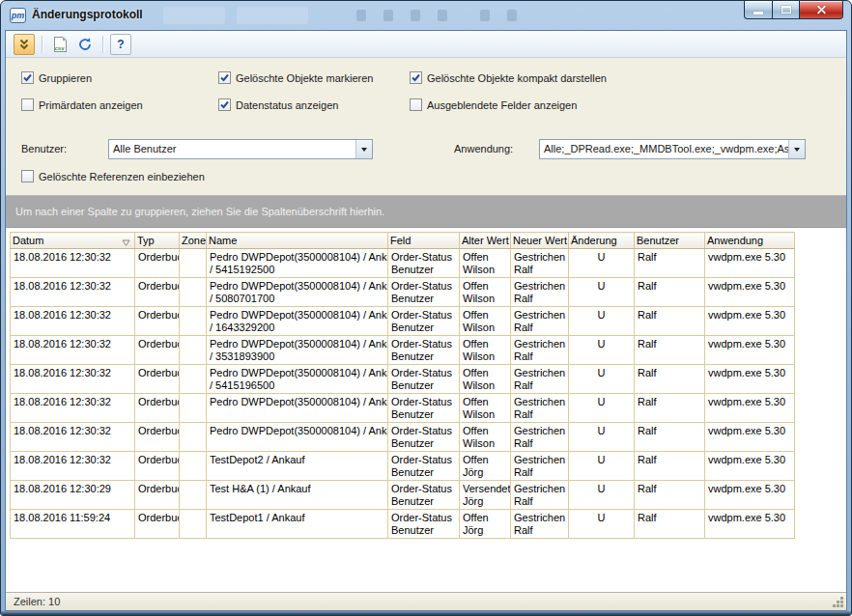  I want to click on checkbox-geloeschte-objekte-kompakt: Gelöschte Objekte kompakt darstellen, so click(508, 77).